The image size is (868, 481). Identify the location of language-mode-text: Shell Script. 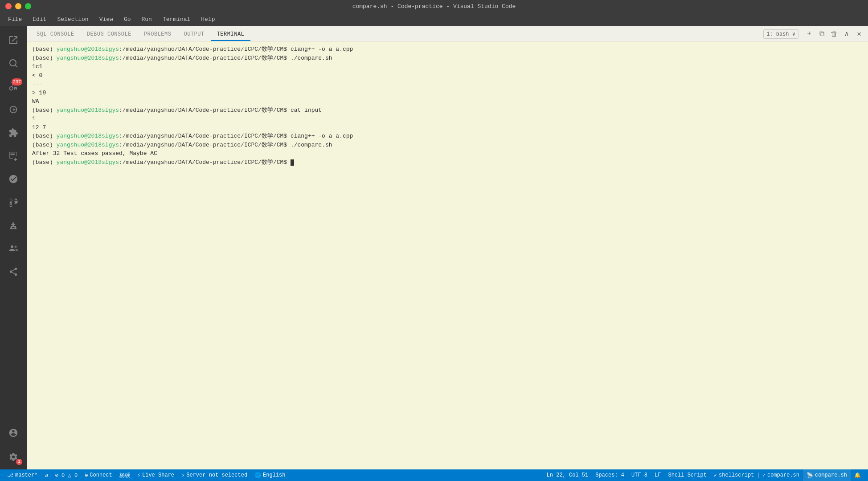
(687, 475).